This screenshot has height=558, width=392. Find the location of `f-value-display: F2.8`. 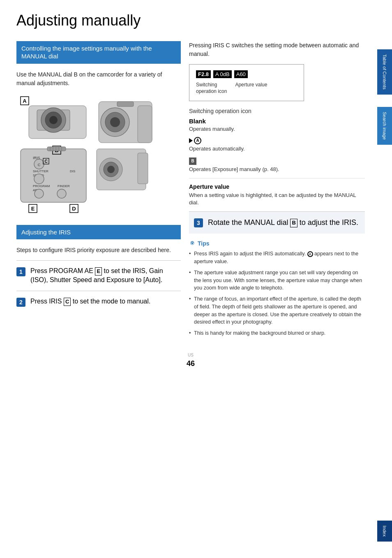

f-value-display: F2.8 is located at coordinates (203, 74).